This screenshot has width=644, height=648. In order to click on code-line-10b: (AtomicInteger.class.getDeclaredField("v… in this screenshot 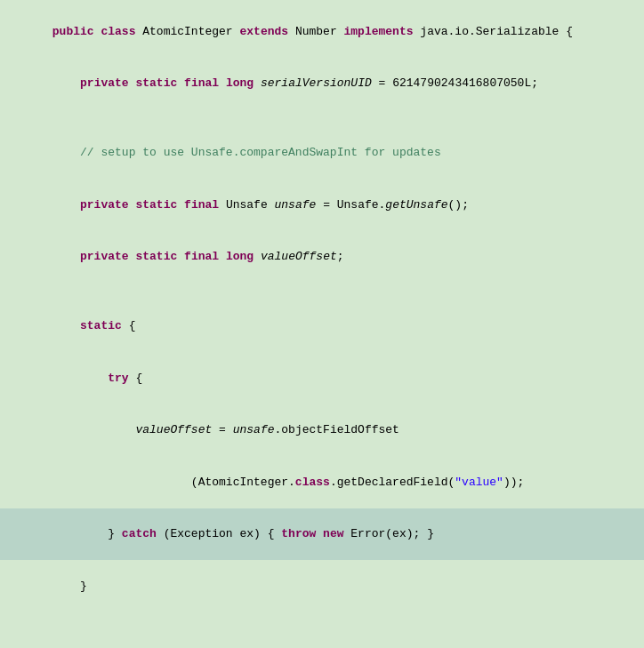, I will do `click(322, 482)`.